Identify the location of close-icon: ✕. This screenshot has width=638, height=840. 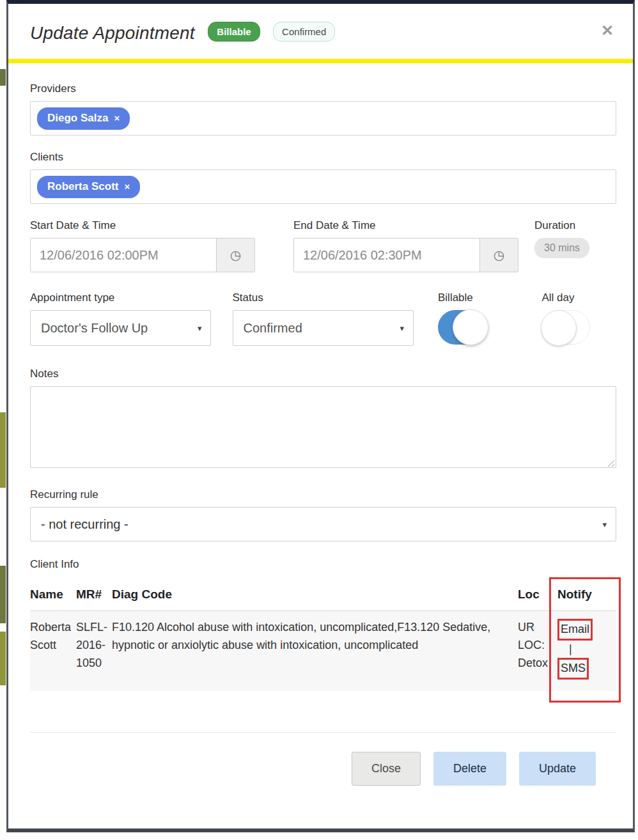
(607, 31).